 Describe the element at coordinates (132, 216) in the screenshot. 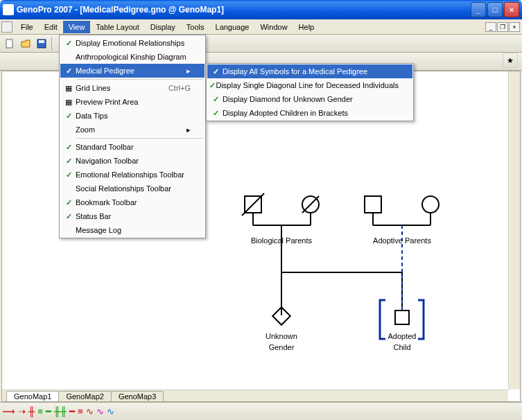

I see `menuitem-status-bar: ✓Status Bar` at that location.